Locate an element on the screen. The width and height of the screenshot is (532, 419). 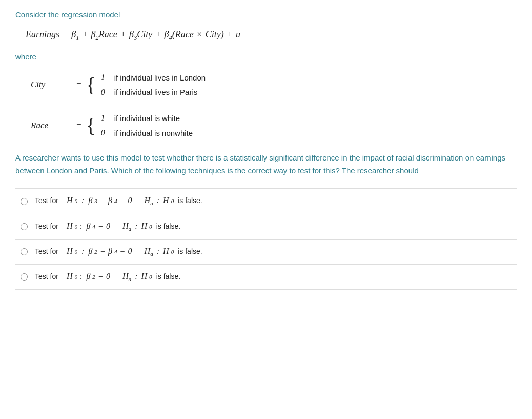
option-4: Test for H0: β2 = 0 Ha : H0 is false. is located at coordinates (266, 277).